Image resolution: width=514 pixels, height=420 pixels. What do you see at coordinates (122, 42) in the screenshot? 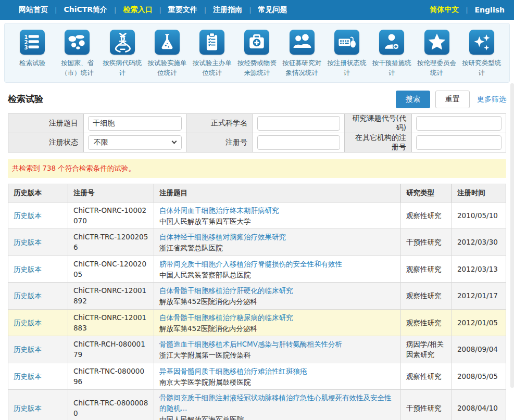
I see `dna-icon` at bounding box center [122, 42].